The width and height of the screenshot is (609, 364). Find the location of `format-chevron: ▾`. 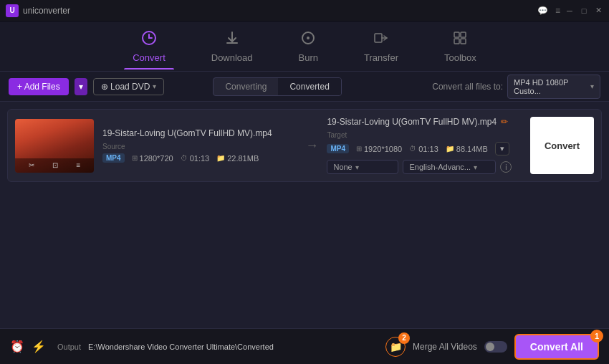

format-chevron: ▾ is located at coordinates (592, 86).